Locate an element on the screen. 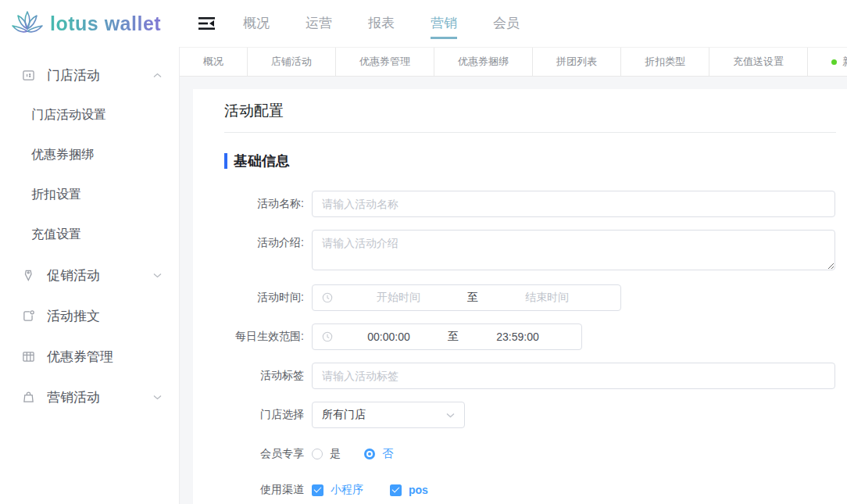  channels-label: 使用渠道 is located at coordinates (268, 490).